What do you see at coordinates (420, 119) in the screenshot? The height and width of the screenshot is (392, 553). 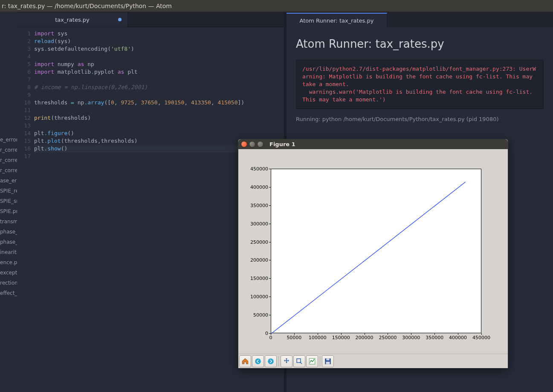 I see `runner-status: Running: python /home/kurt/Documents/Pyt…` at bounding box center [420, 119].